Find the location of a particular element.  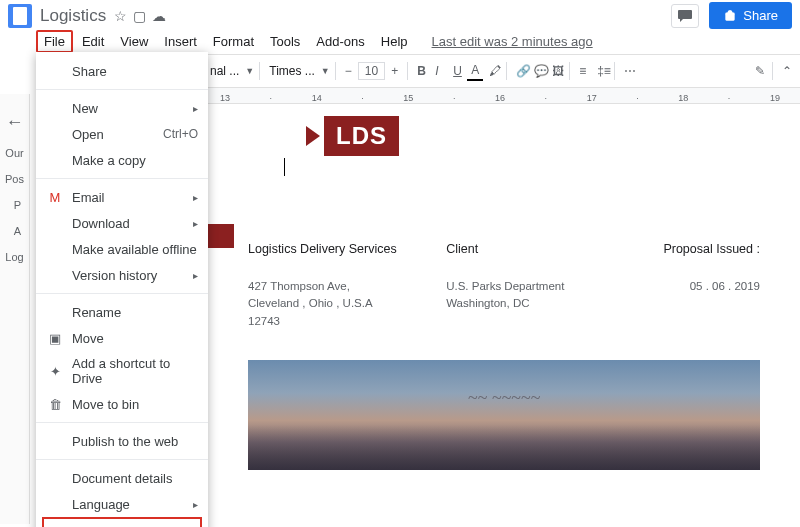

menu-insert: Insert is located at coordinates (180, 42).